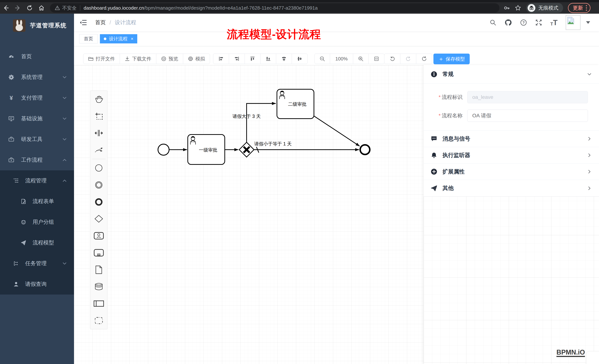 This screenshot has height=364, width=599. What do you see at coordinates (41, 8) in the screenshot?
I see `home-icon` at bounding box center [41, 8].